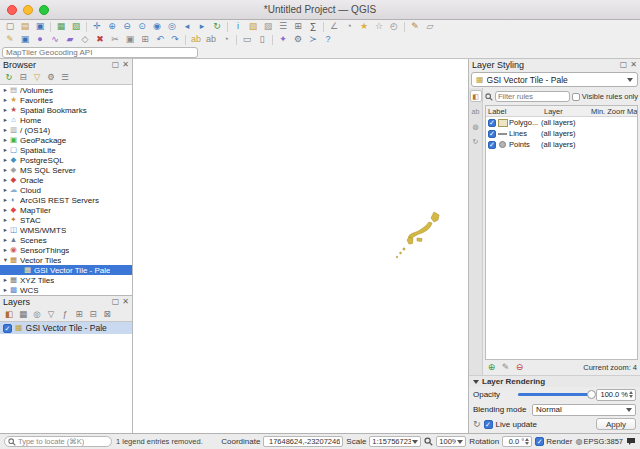 Image resolution: width=640 pixels, height=449 pixels. Describe the element at coordinates (562, 144) in the screenshot. I see `rule-row: Points (all layers)` at that location.